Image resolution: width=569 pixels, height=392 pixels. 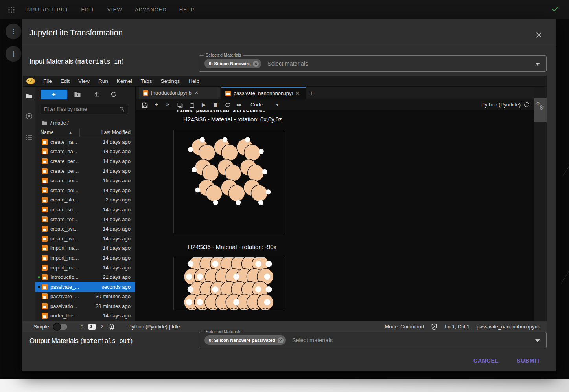 I want to click on menu-advanced: ADVANCED, so click(x=151, y=9).